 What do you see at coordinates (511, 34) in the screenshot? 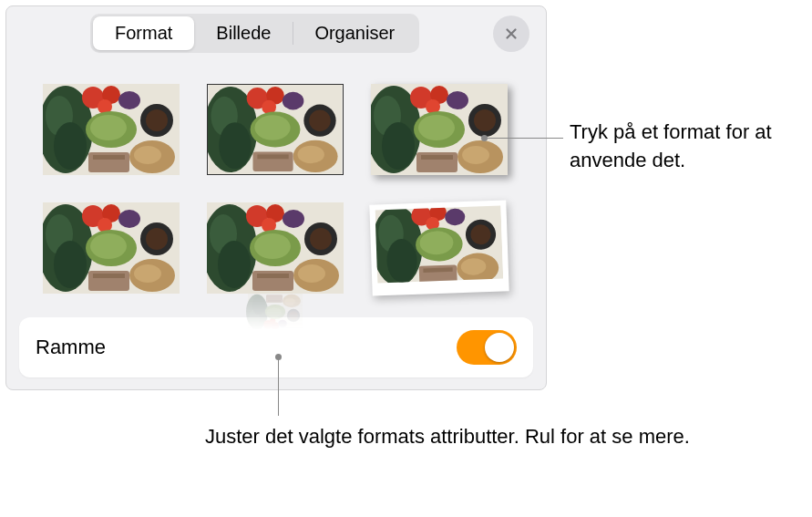
I see `close-icon` at bounding box center [511, 34].